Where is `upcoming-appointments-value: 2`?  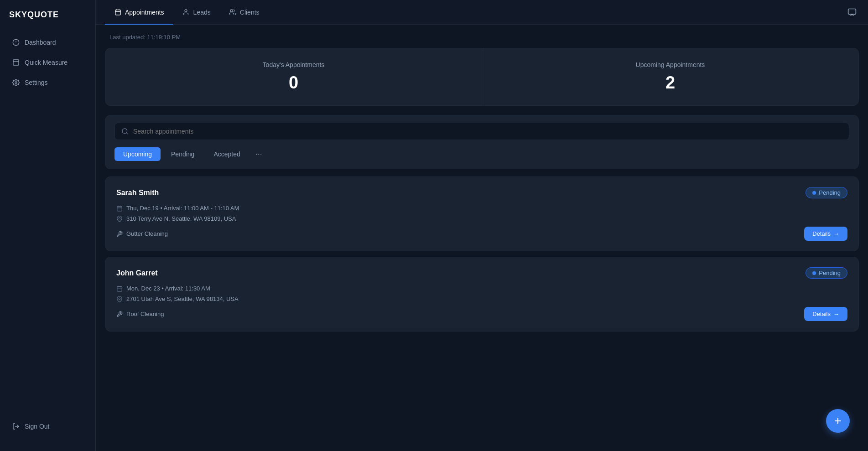
upcoming-appointments-value: 2 is located at coordinates (670, 83).